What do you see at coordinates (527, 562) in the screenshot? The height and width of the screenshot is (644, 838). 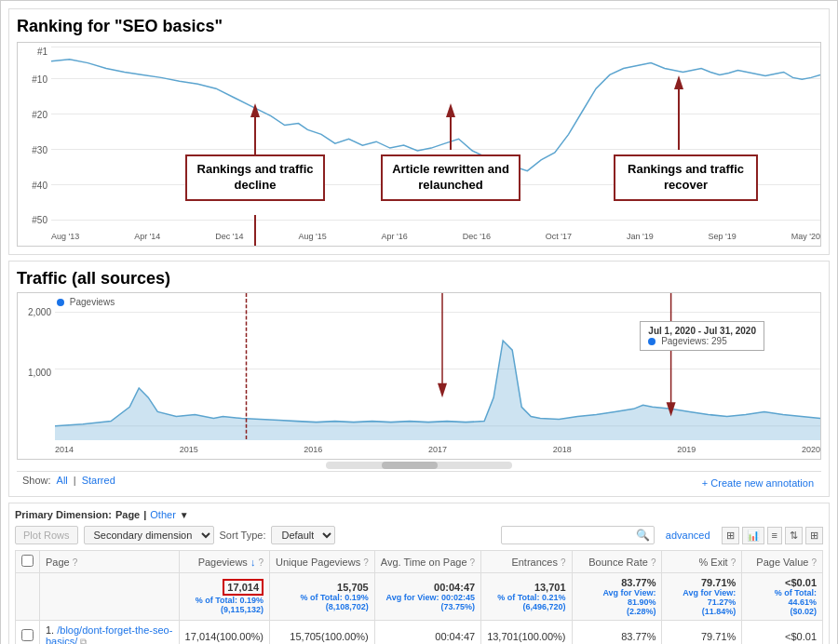 I see `col-entrances-header: Entrances ?` at bounding box center [527, 562].